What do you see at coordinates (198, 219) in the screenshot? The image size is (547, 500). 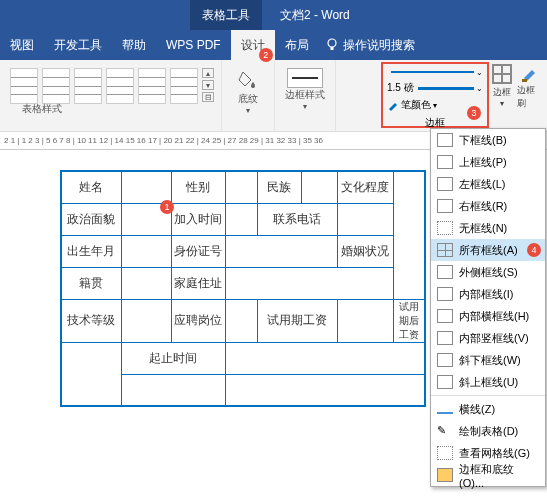 I see `cell: 加入时间` at bounding box center [198, 219].